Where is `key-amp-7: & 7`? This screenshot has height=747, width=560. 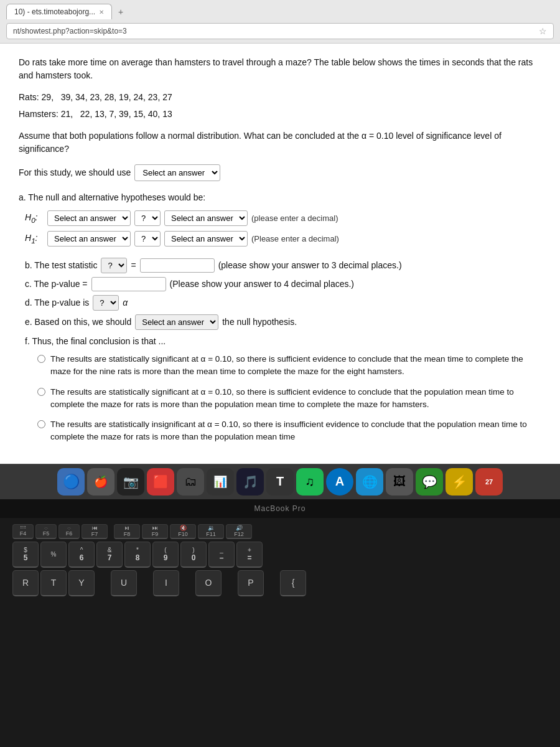 key-amp-7: & 7 is located at coordinates (110, 555).